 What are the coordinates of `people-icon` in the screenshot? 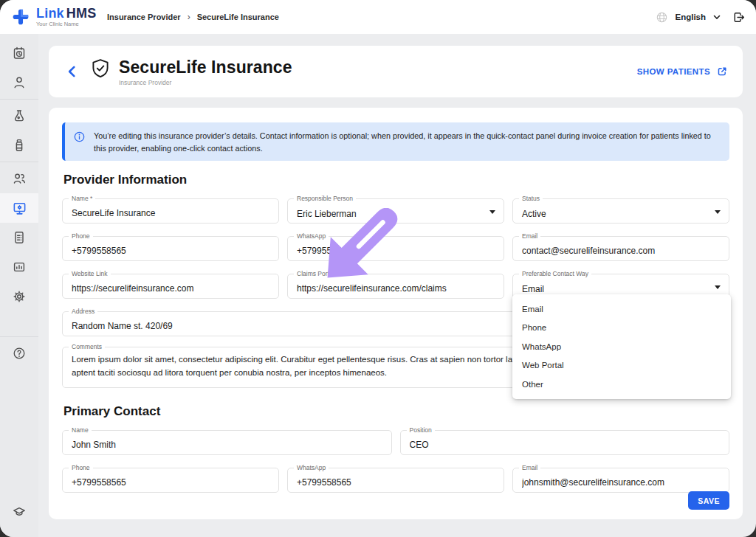 It's located at (19, 179).